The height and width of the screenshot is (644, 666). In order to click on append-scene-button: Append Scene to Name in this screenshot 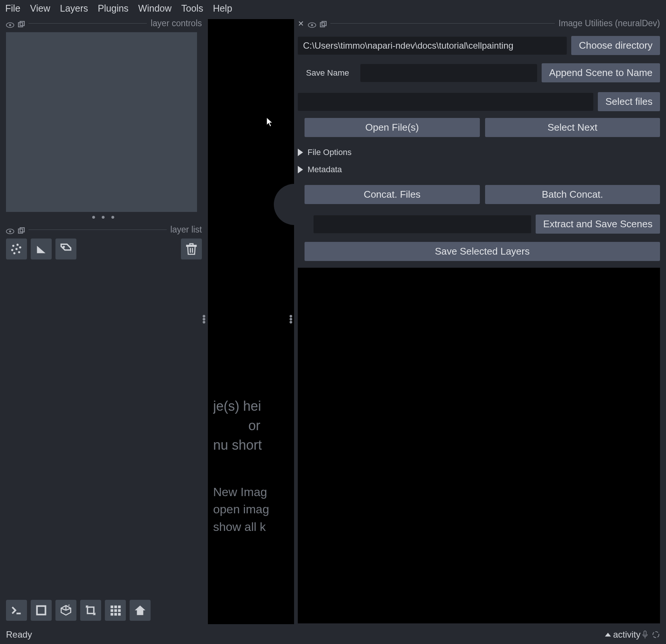, I will do `click(601, 73)`.